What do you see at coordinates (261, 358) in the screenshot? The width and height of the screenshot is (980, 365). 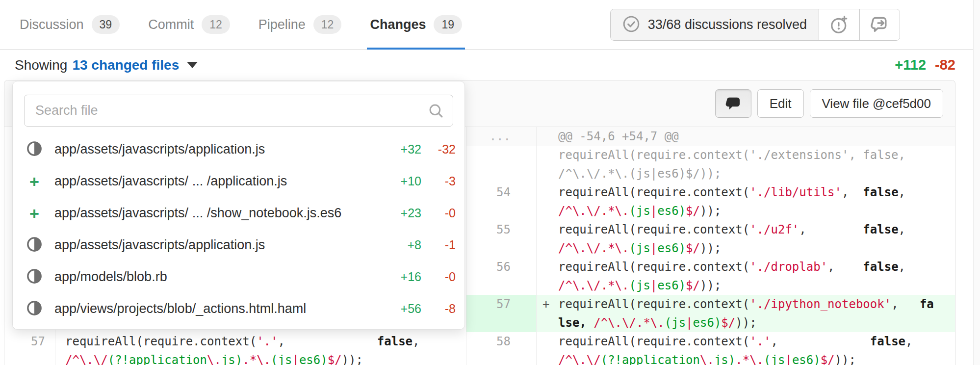 I see `old-line-code: /^\.\/(?!application\.js).*\.(js|es6)$/)…` at bounding box center [261, 358].